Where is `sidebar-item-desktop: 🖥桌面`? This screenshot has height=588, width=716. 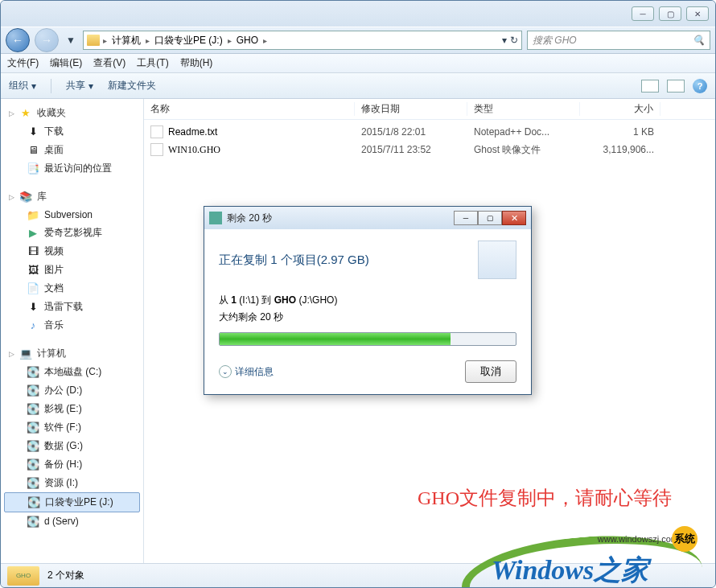 sidebar-item-desktop: 🖥桌面 is located at coordinates (72, 150).